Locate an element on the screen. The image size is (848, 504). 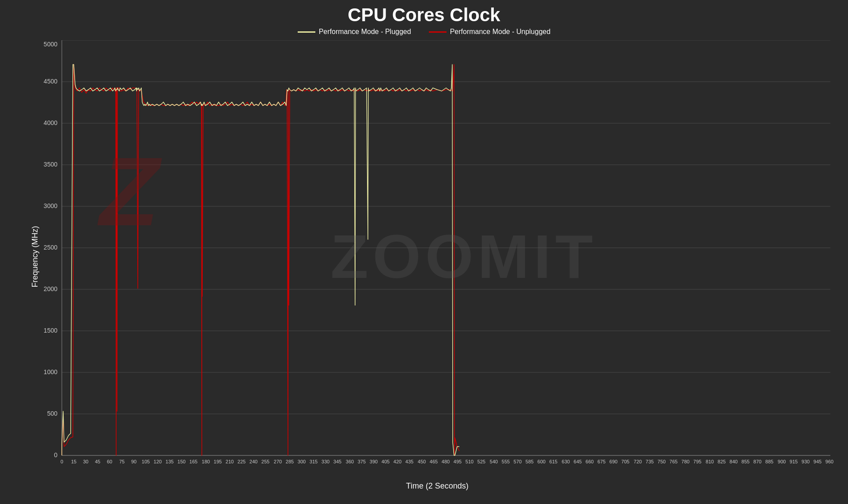
svg-text: 780 is located at coordinates (685, 462).